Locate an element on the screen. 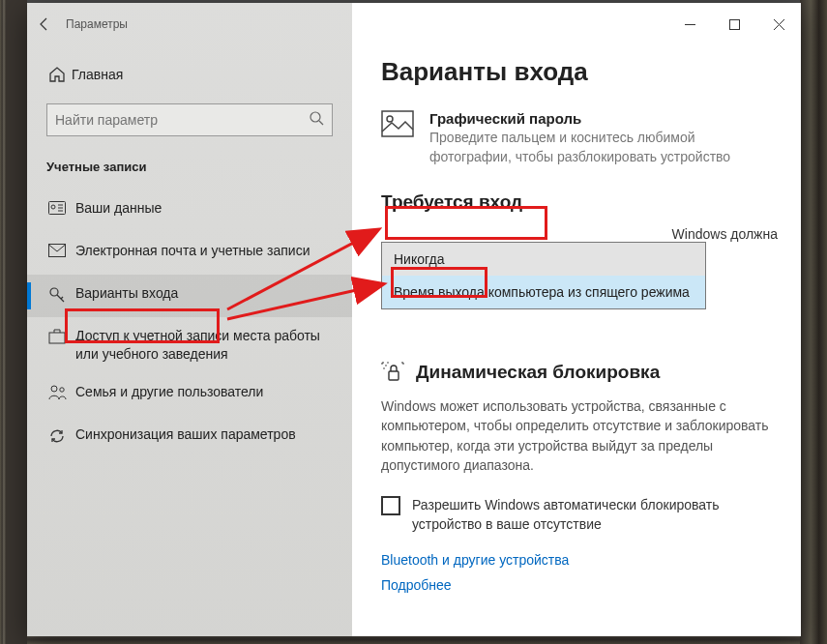 The height and width of the screenshot is (644, 827). page-heading: Варианты входа is located at coordinates (576, 72).